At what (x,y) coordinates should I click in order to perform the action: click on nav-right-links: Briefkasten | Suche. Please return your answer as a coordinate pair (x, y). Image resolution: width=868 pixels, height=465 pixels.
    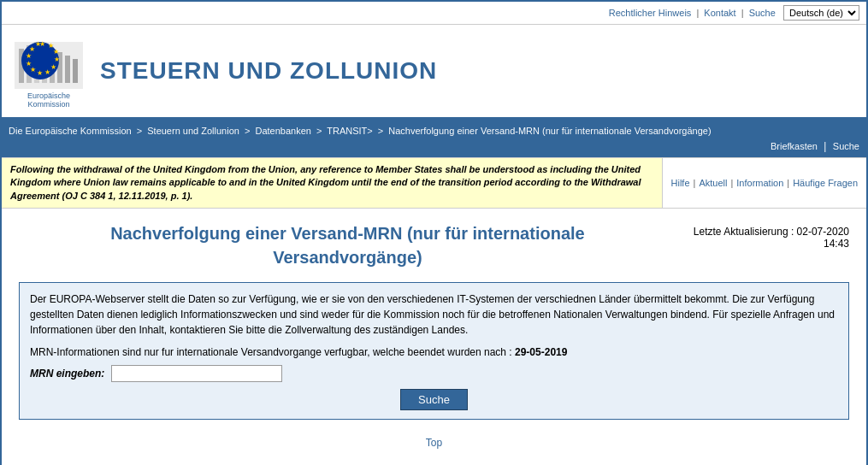
    Looking at the image, I should click on (434, 146).